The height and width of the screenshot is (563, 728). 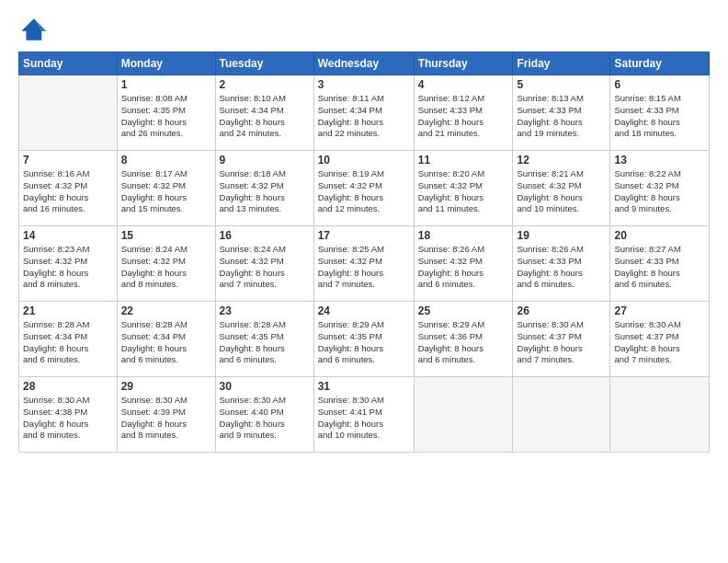 I want to click on calendar-cell: 31Sunrise: 8:30 AM Sunset: 4:41 PM Dayli…, so click(x=364, y=415).